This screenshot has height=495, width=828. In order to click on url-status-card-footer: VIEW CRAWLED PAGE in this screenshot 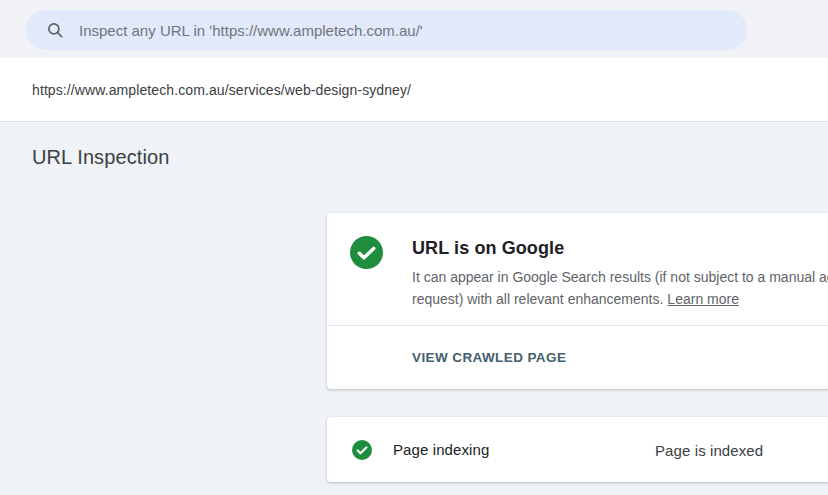, I will do `click(578, 357)`.